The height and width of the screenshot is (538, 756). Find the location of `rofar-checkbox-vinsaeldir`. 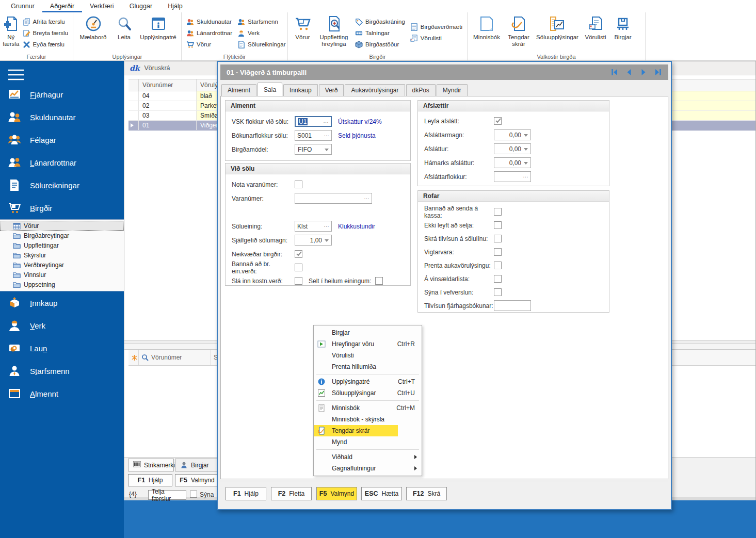

rofar-checkbox-vinsaeldir is located at coordinates (497, 279).